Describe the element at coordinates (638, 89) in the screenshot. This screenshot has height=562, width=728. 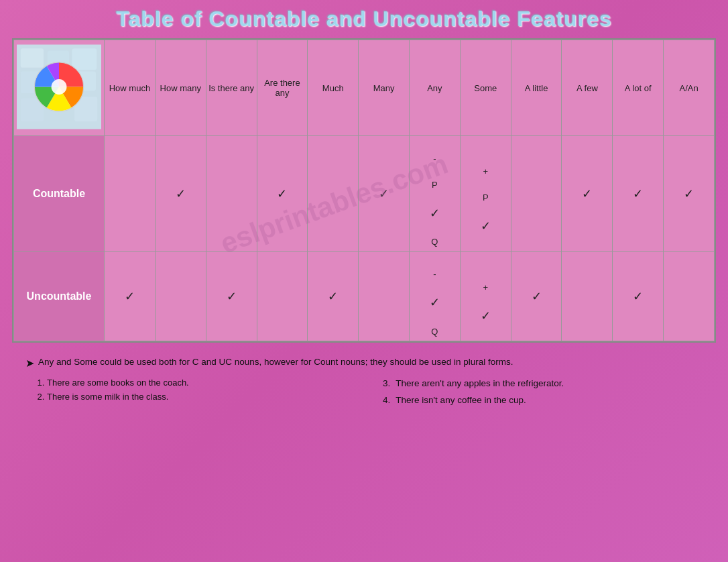
I see `header-label: A lot of` at that location.